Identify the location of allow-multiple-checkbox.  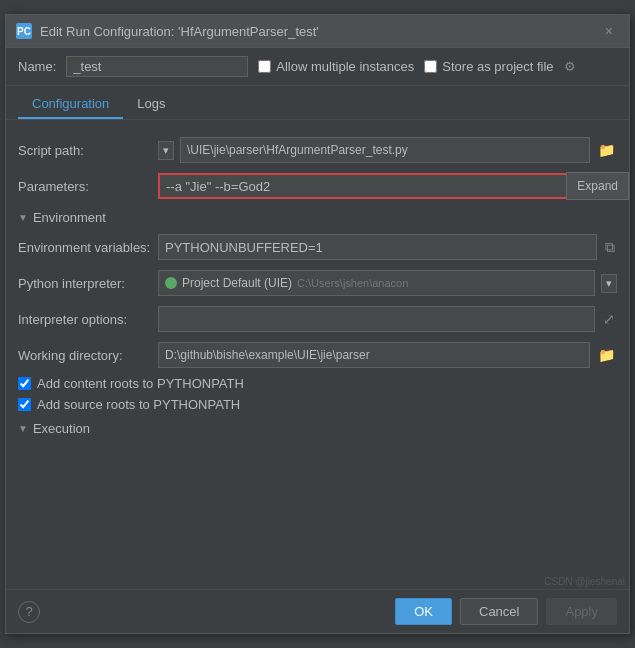
(264, 66).